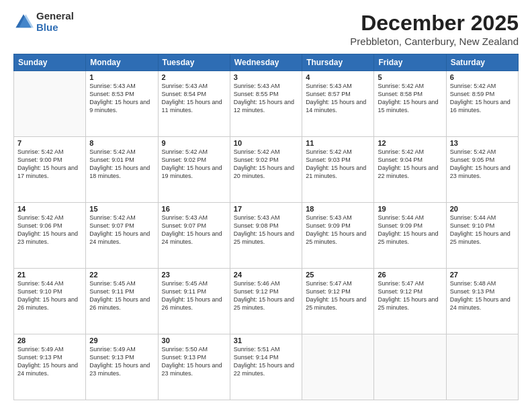 Image resolution: width=532 pixels, height=411 pixels. I want to click on day-number: 21, so click(50, 275).